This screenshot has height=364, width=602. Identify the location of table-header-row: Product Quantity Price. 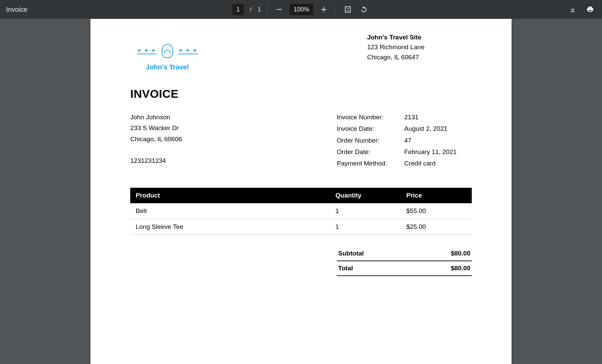
(301, 195).